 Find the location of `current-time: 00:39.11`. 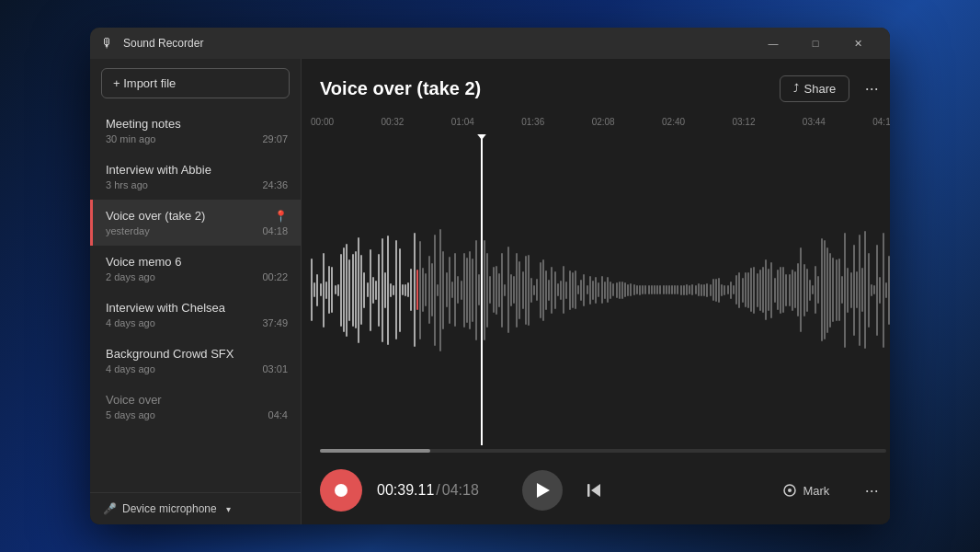

current-time: 00:39.11 is located at coordinates (405, 489).